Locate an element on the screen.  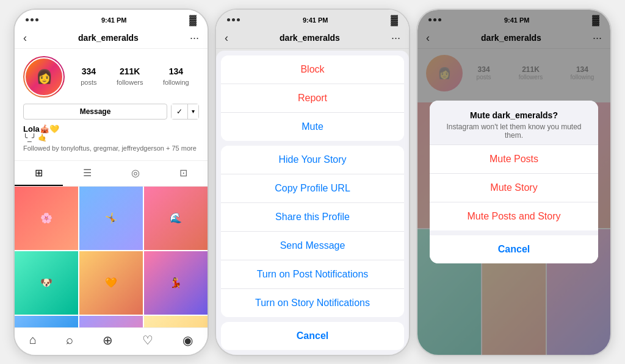
grid-icon: ⊞ is located at coordinates (39, 173).